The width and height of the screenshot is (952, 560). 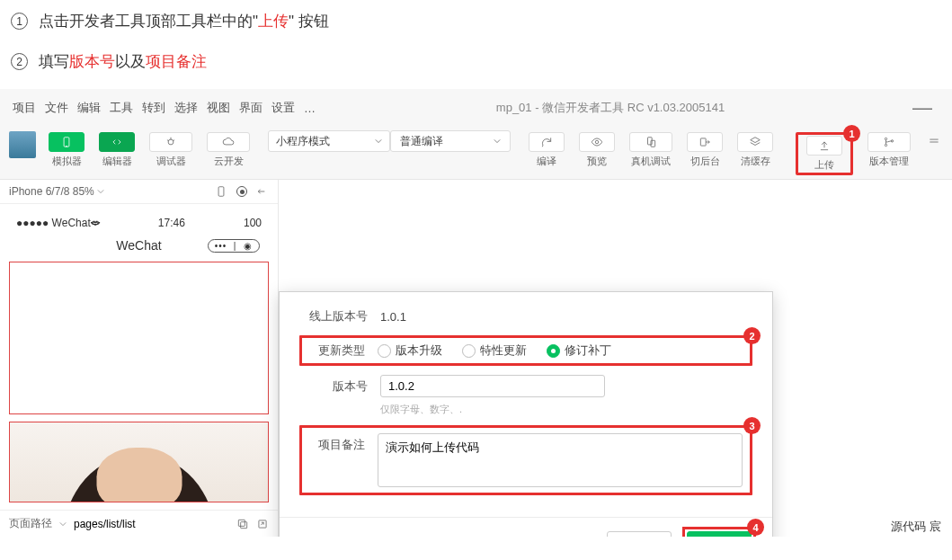 I want to click on mode-select: 小程序模式, so click(x=329, y=141).